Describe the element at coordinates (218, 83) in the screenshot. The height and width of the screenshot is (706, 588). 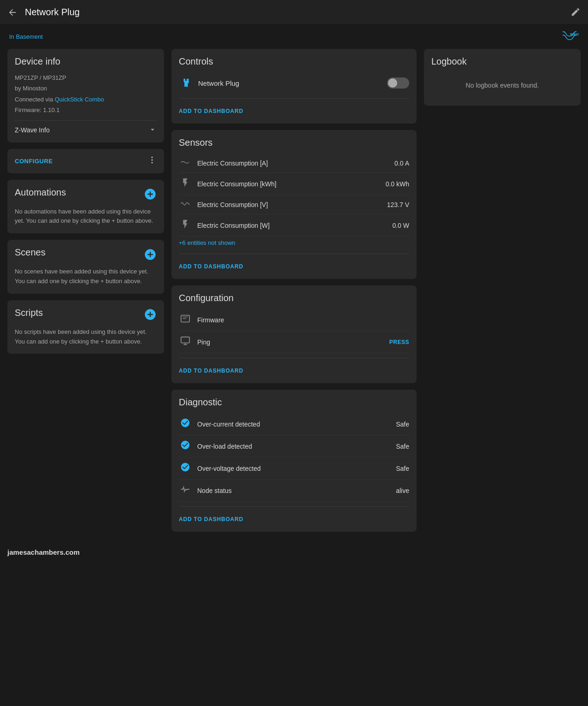
I see `controls-entity-name: Network Plug` at that location.